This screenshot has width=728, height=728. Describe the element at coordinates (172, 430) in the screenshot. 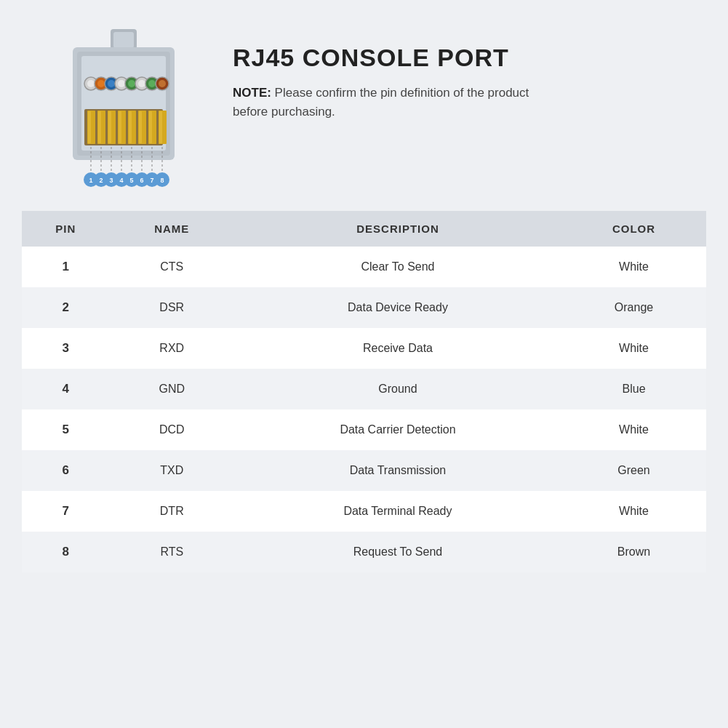

I see `cell-name: DCD` at that location.